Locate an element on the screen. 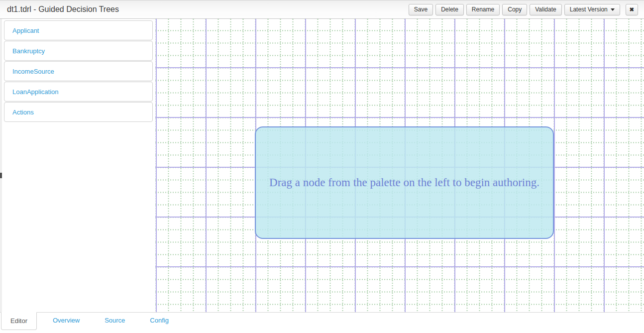 This screenshot has width=644, height=333. caret-down-icon is located at coordinates (613, 10).